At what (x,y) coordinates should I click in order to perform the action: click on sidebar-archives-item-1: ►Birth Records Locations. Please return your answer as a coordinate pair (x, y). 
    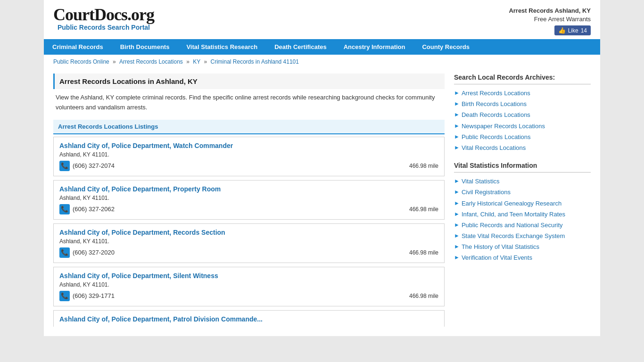
    Looking at the image, I should click on (522, 104).